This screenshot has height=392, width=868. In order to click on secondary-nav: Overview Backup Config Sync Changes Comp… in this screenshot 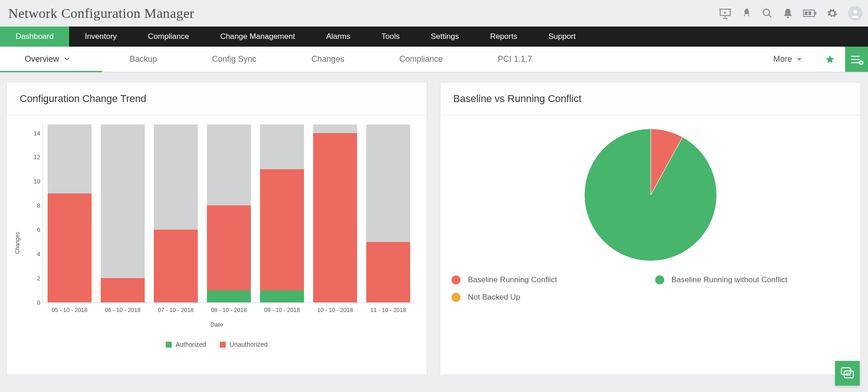, I will do `click(434, 59)`.